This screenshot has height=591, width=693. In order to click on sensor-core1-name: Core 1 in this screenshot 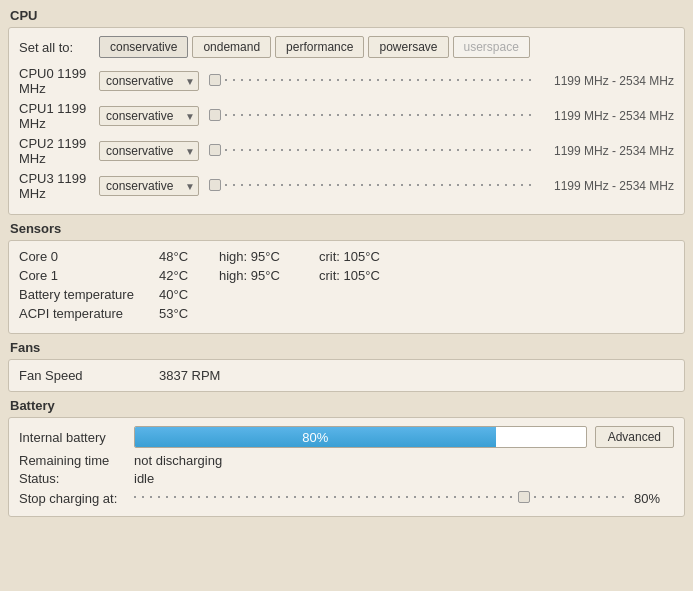, I will do `click(89, 276)`.